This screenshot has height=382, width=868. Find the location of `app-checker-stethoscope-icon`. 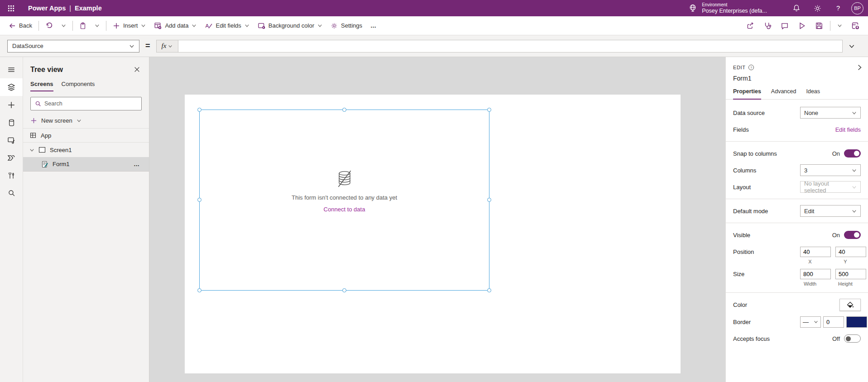

app-checker-stethoscope-icon is located at coordinates (767, 26).